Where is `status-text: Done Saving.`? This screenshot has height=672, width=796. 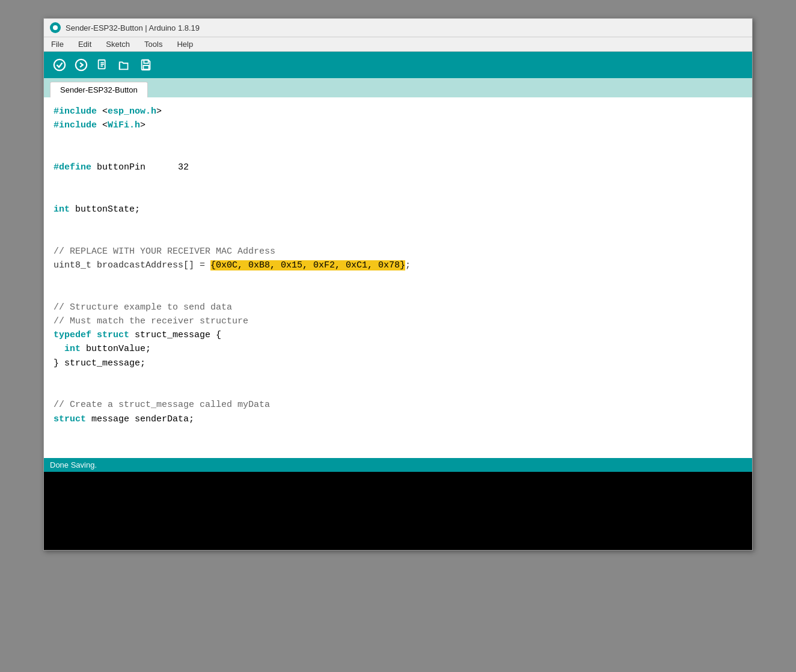
status-text: Done Saving. is located at coordinates (73, 465).